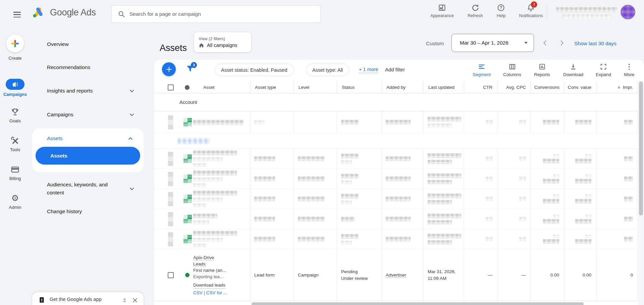  Describe the element at coordinates (91, 44) in the screenshot. I see `nav-overview: Overview` at that location.